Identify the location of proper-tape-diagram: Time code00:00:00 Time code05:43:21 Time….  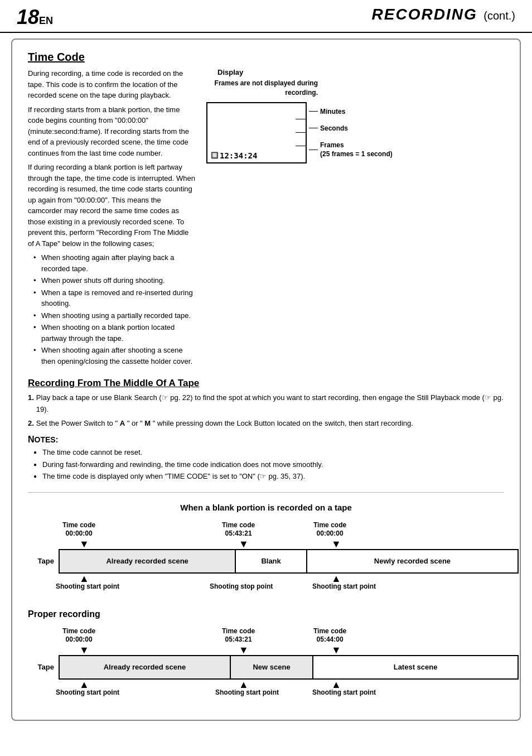
(266, 666).